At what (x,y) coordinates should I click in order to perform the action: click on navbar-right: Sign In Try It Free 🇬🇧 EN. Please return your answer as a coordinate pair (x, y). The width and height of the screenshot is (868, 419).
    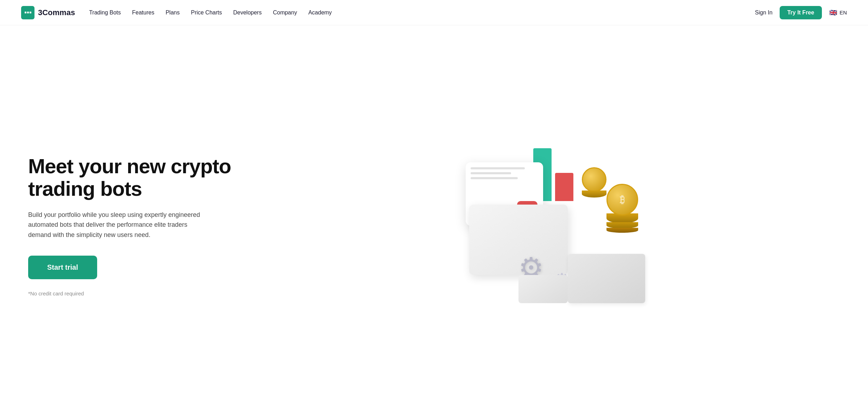
    Looking at the image, I should click on (801, 13).